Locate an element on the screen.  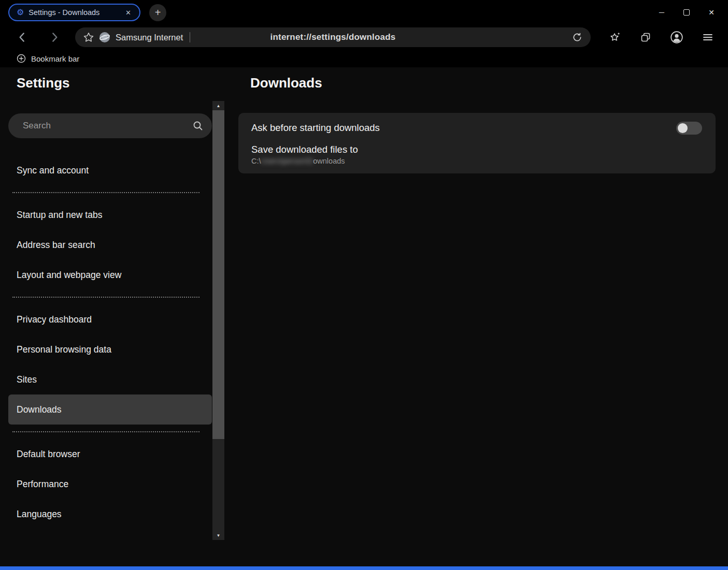
tabs-button is located at coordinates (646, 37).